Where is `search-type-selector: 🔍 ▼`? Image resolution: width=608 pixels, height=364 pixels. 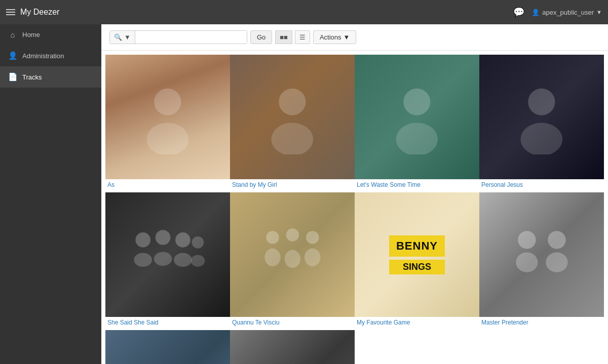 search-type-selector: 🔍 ▼ is located at coordinates (123, 37).